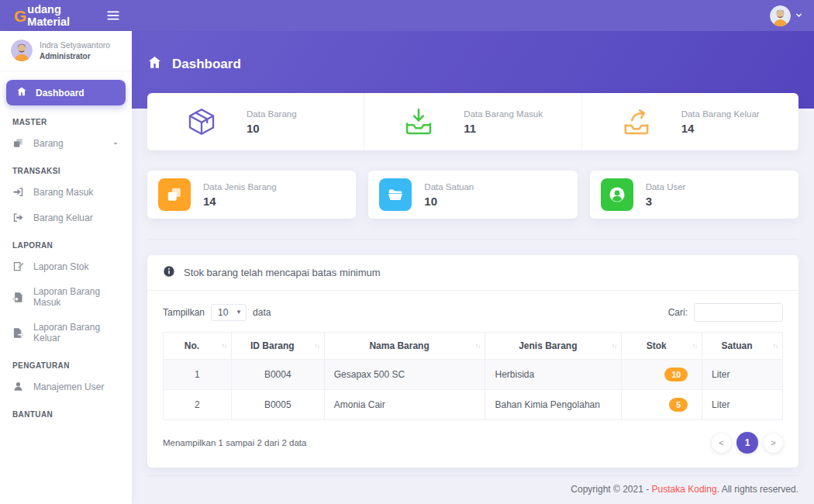 The height and width of the screenshot is (504, 814). Describe the element at coordinates (66, 217) in the screenshot. I see `sidebar-item-barang-keluar: Barang Keluar` at that location.